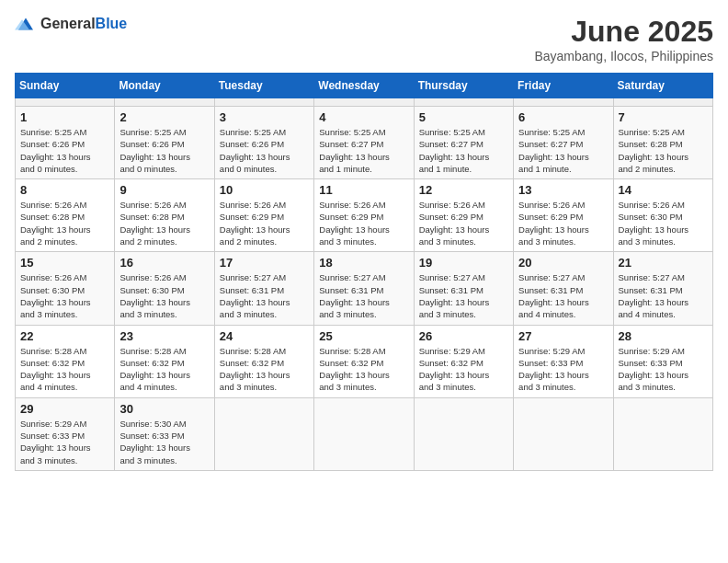 This screenshot has height=563, width=728. Describe the element at coordinates (64, 337) in the screenshot. I see `day-number: 22` at that location.